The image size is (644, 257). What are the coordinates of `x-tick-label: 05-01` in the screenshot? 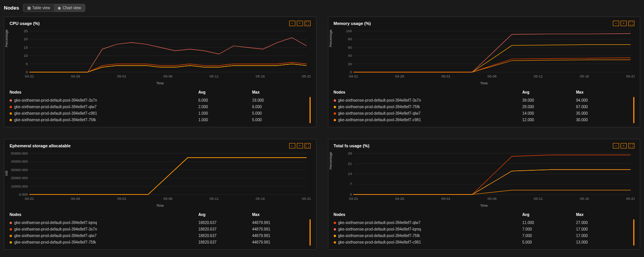 It's located at (122, 76).